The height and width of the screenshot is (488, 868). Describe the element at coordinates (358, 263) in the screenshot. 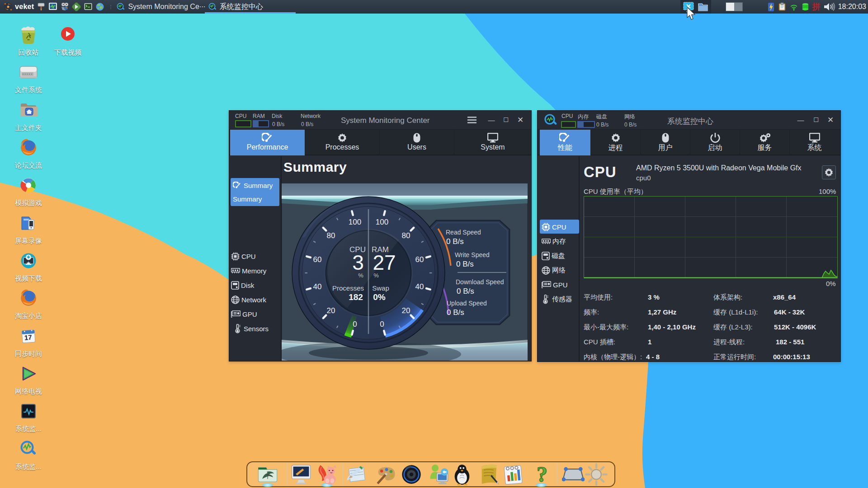

I see `svg-text: 3` at that location.